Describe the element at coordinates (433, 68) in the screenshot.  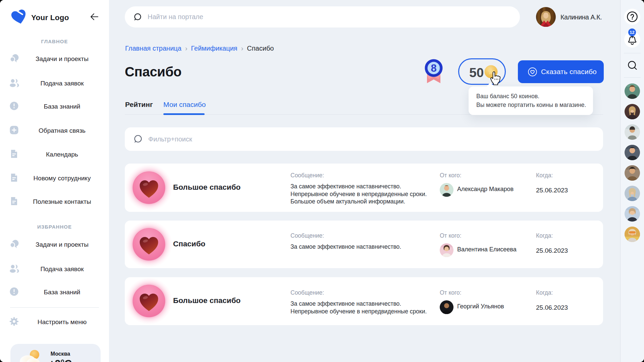
I see `svg-text: 8` at that location.